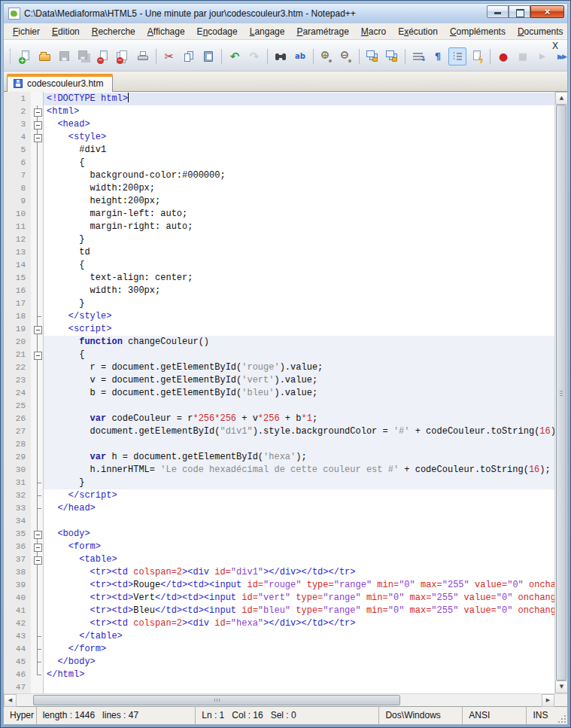 The width and height of the screenshot is (571, 728). What do you see at coordinates (26, 56) in the screenshot?
I see `new-file-button` at bounding box center [26, 56].